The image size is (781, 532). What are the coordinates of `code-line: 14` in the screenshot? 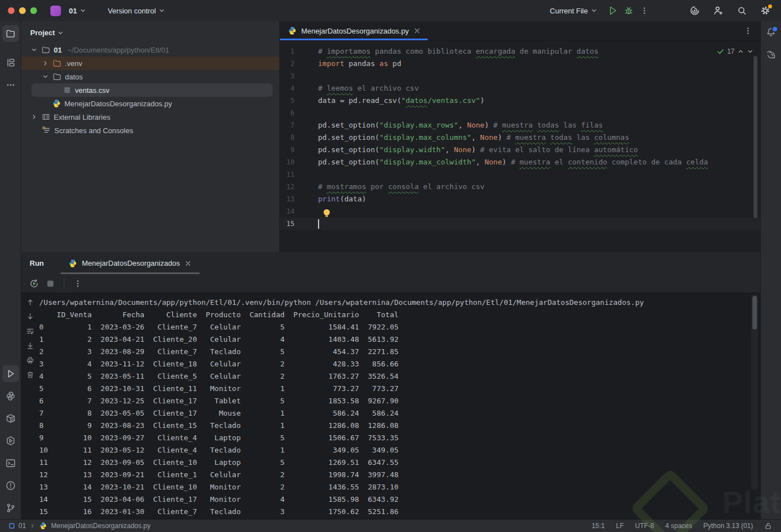 It's located at (520, 211).